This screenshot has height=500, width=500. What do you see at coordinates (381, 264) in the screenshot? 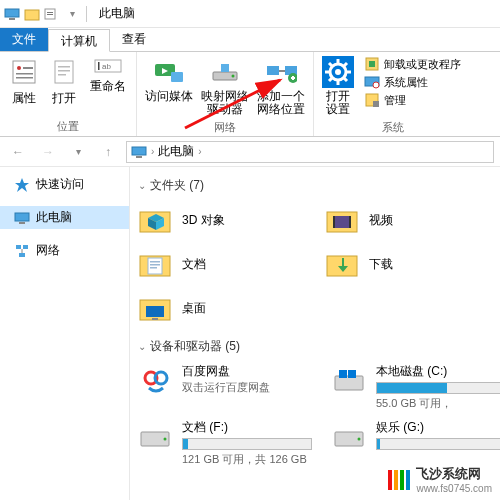
I see `folder-downloads-label: 下载` at bounding box center [381, 264].